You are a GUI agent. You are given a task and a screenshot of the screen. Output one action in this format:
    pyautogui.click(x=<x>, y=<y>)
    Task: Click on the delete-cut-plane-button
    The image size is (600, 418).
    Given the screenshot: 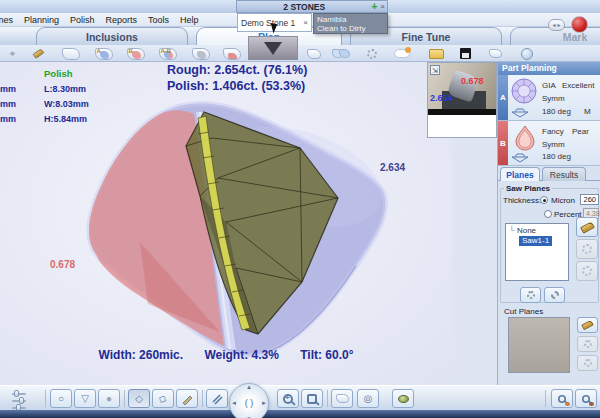 What is the action you would take?
    pyautogui.click(x=588, y=363)
    